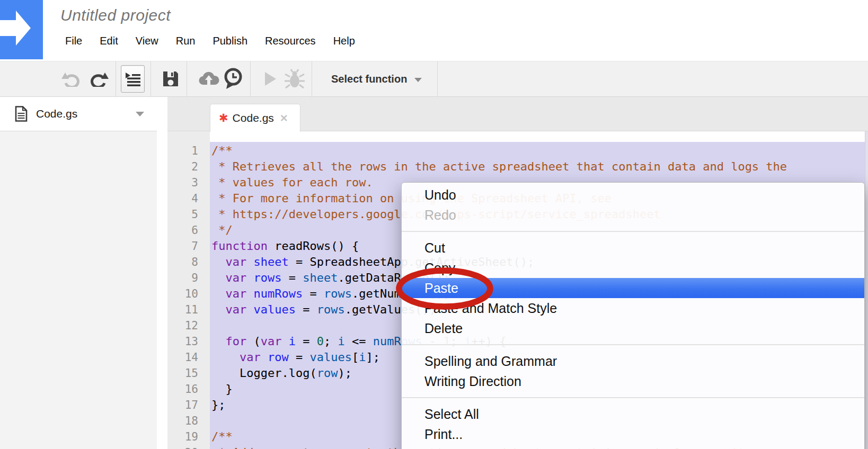  Describe the element at coordinates (98, 79) in the screenshot. I see `redo-button` at that location.